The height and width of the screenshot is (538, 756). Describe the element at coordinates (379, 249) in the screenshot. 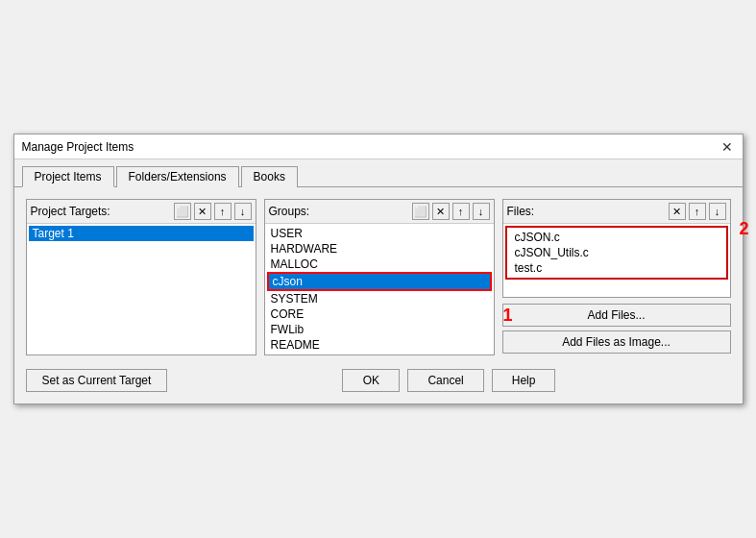

I see `list-item: HARDWARE` at that location.